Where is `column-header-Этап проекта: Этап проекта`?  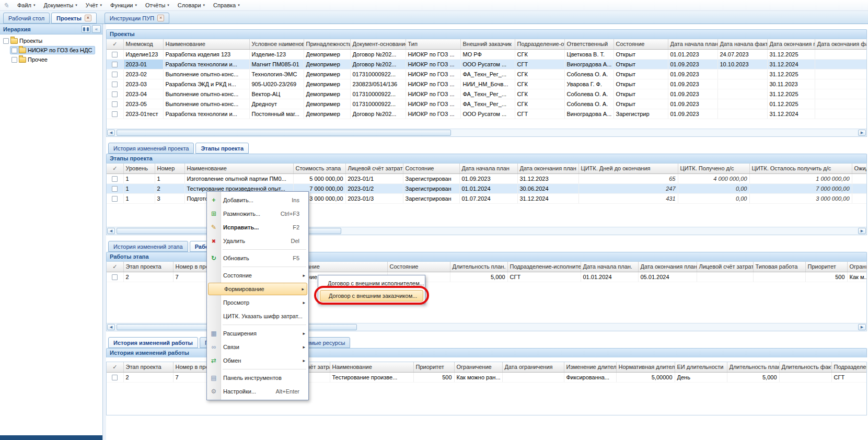 column-header-Этап проекта: Этап проекта is located at coordinates (148, 267).